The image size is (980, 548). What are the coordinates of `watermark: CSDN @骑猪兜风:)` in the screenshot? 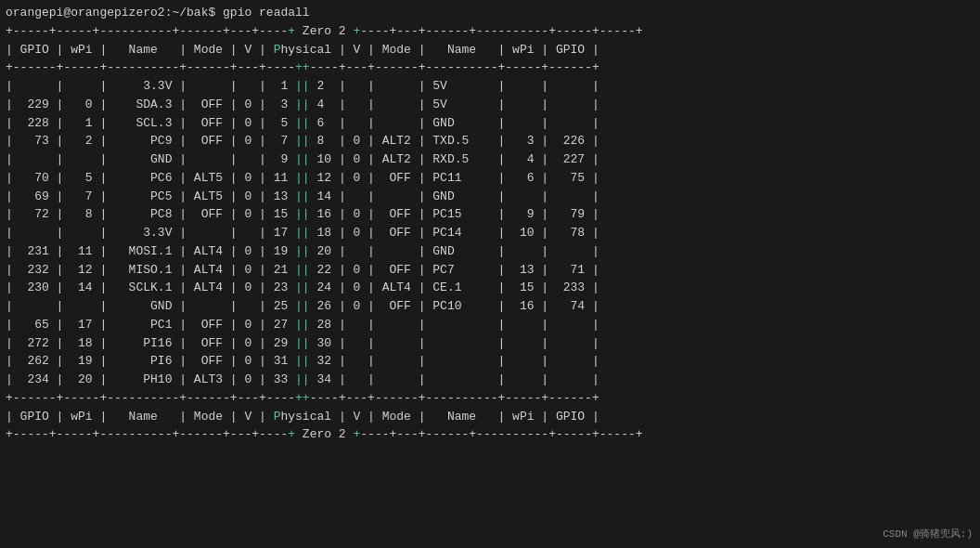 It's located at (928, 533).